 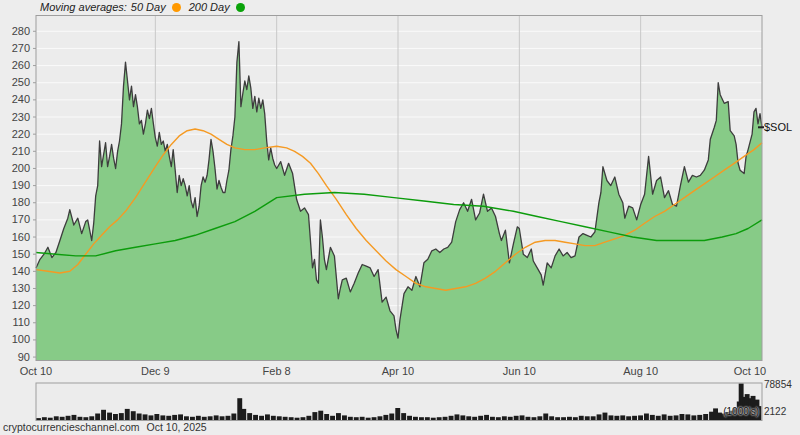 What do you see at coordinates (72, 427) in the screenshot?
I see `watermark-site: cryptocurrencieschannel.com` at bounding box center [72, 427].